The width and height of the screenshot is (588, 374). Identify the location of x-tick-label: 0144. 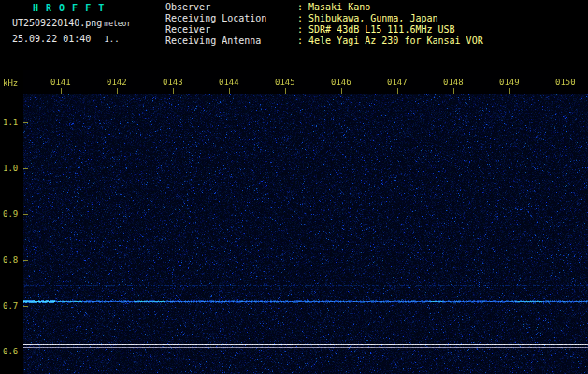
(229, 82).